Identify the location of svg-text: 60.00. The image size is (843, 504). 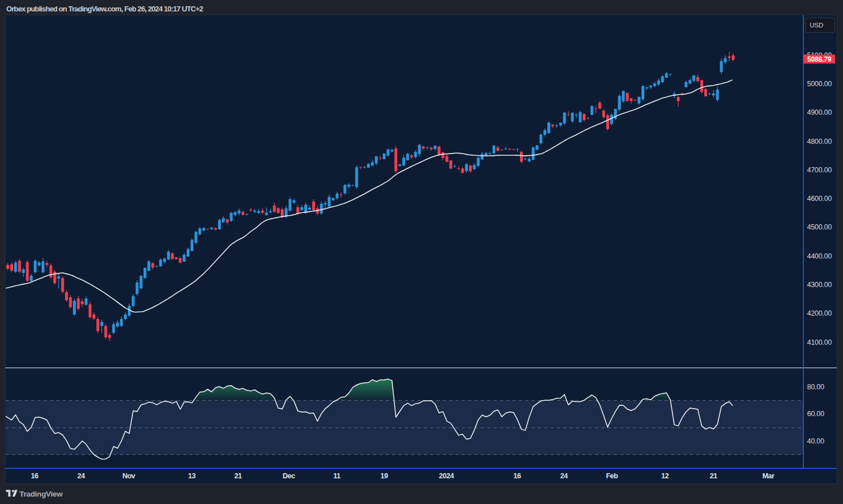
(816, 414).